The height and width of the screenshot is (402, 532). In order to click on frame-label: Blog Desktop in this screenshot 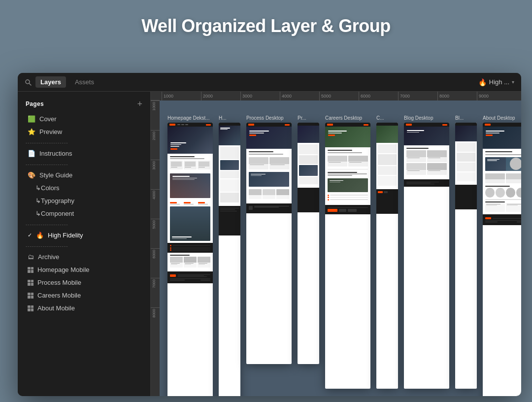, I will do `click(427, 118)`.